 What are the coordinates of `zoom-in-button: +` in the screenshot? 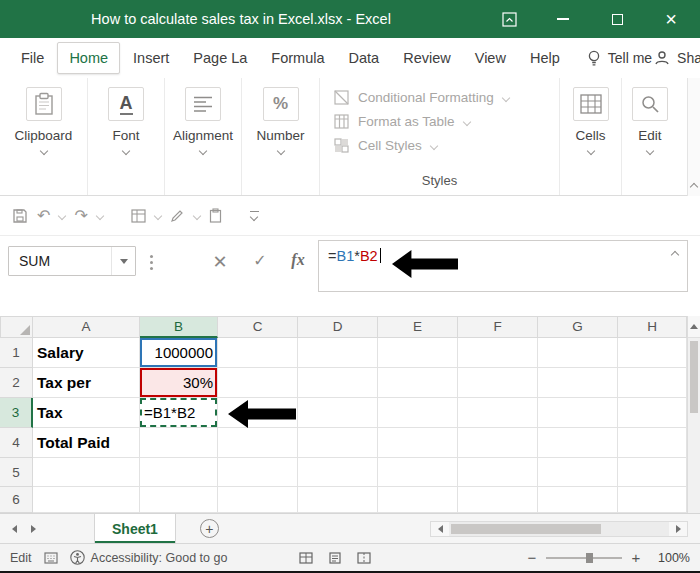 It's located at (636, 558).